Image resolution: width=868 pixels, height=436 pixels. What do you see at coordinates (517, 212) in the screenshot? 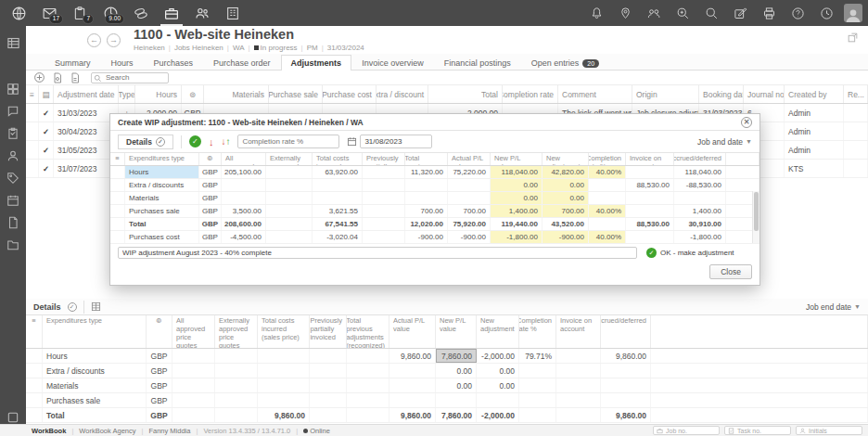
I see `cell: 1,400.00` at bounding box center [517, 212].